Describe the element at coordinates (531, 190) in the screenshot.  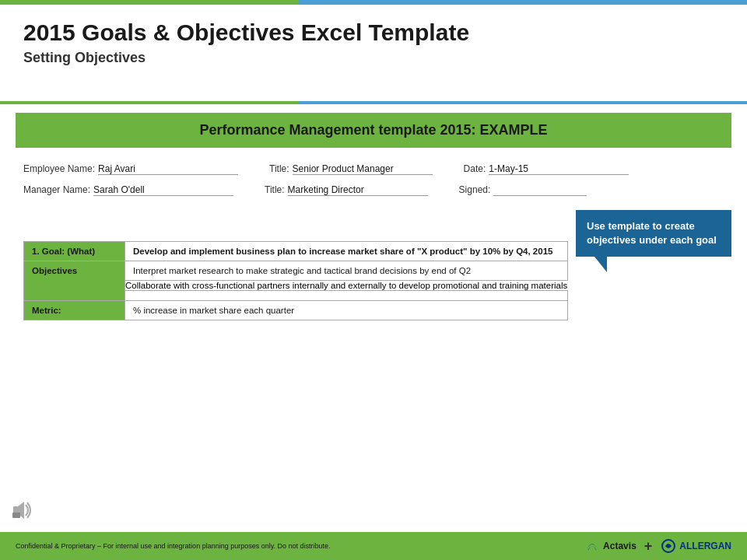
I see `signed-group: Signed:` at that location.